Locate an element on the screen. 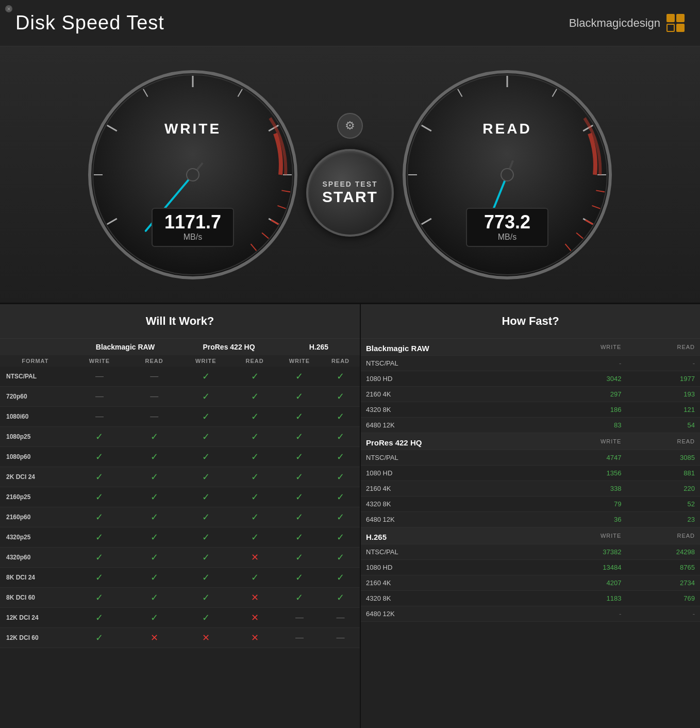 The image size is (700, 728). write-col-header: WRITE is located at coordinates (587, 441).